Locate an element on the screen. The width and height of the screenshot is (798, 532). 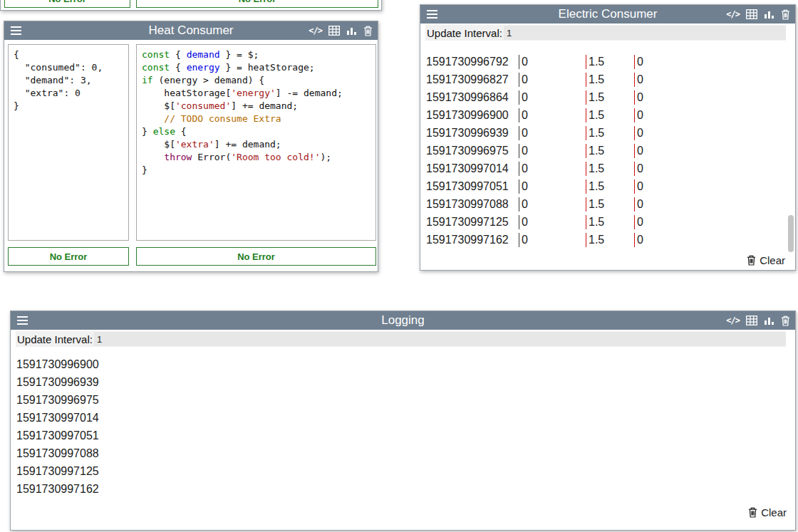
code-line: $['extra'] += demand; is located at coordinates (256, 145).